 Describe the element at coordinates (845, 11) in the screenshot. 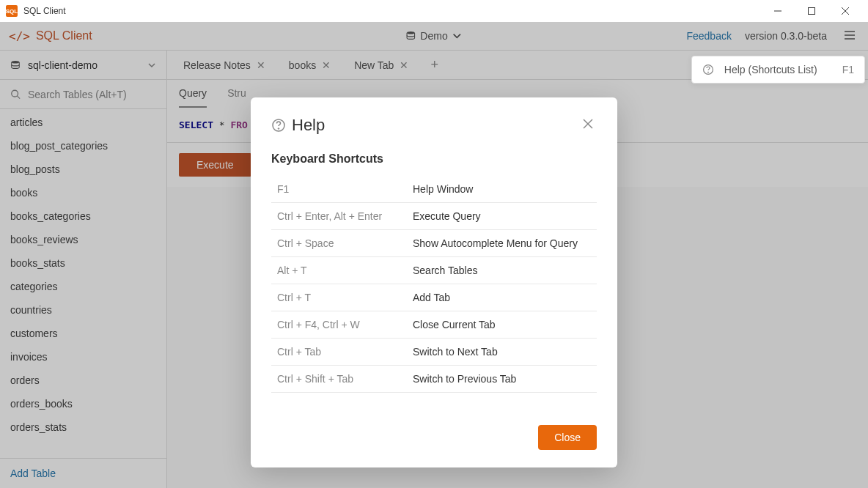

I see `close-window-button` at that location.